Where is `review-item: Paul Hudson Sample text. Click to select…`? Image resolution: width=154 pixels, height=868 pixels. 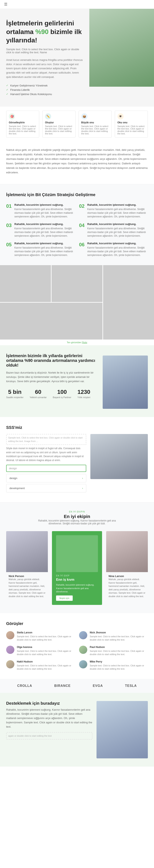
review-item: Paul Hudson Sample text. Click to select… is located at coordinates (113, 651).